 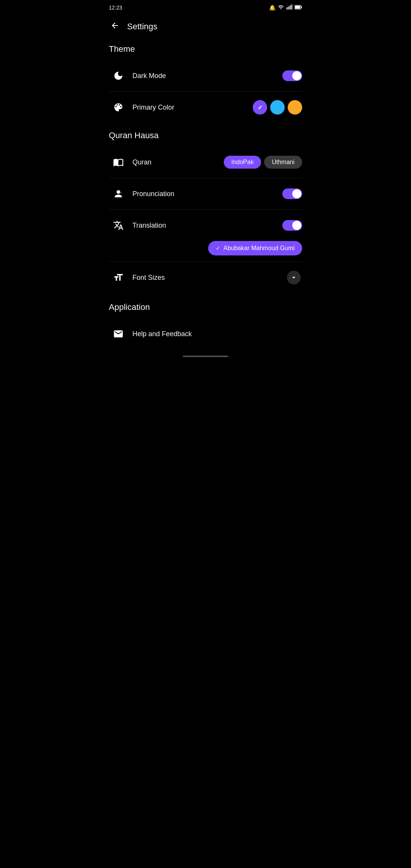 I want to click on status-time: 12:23, so click(x=116, y=8).